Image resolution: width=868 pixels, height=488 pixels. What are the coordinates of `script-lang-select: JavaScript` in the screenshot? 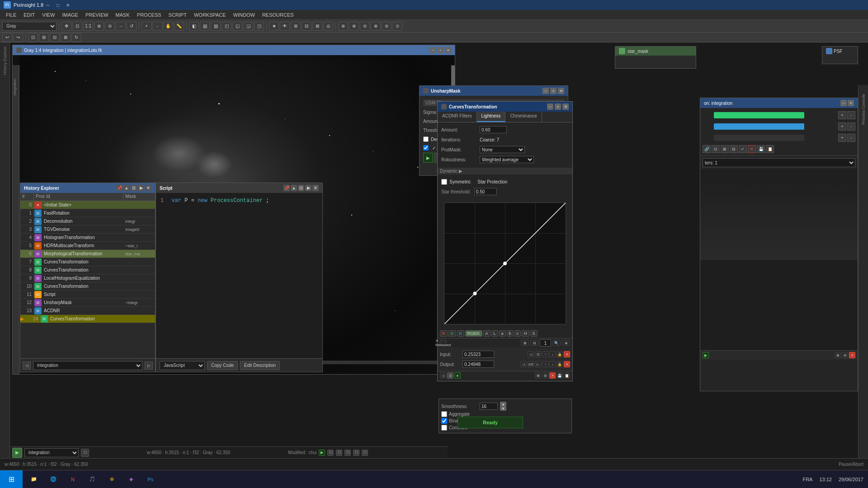 It's located at (182, 366).